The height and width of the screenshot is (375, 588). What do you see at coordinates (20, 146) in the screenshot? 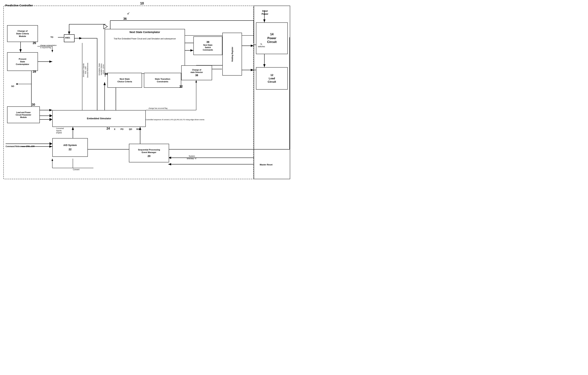
I see `command-refs-label: Command References CR0...CRf` at bounding box center [20, 146].